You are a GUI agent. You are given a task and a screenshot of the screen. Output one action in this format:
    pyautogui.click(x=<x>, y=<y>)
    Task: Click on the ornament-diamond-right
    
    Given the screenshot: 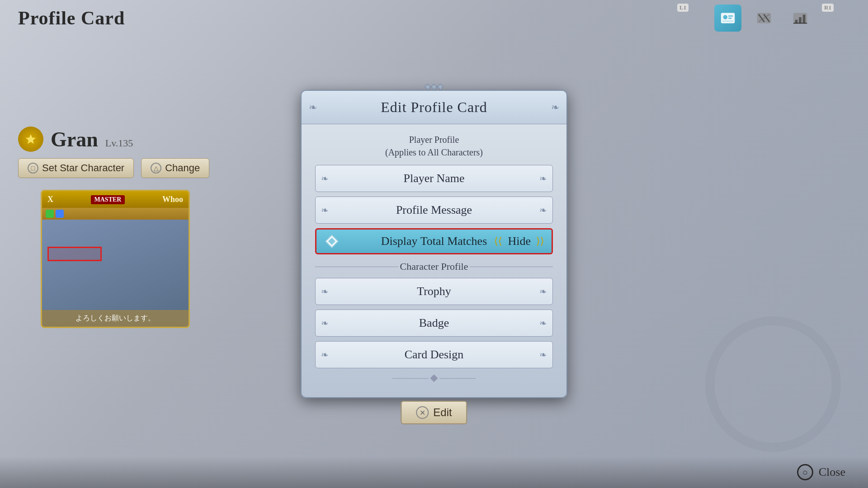 What is the action you would take?
    pyautogui.click(x=440, y=87)
    